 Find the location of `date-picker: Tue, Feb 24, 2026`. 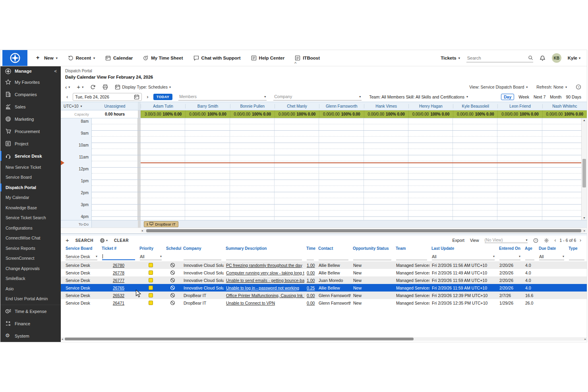

date-picker: Tue, Feb 24, 2026 is located at coordinates (107, 97).